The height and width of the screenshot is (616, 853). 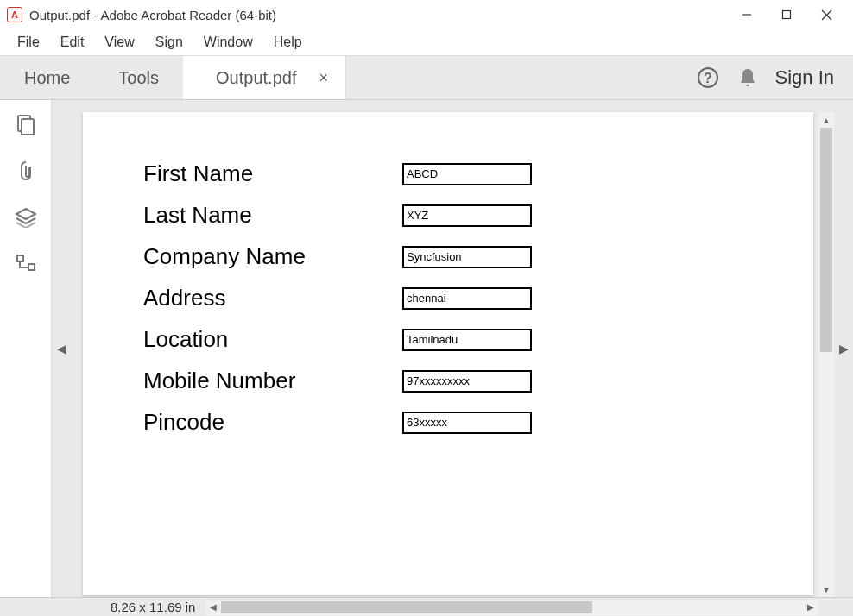 I want to click on tab-document: Output.pdf ×, so click(x=264, y=78).